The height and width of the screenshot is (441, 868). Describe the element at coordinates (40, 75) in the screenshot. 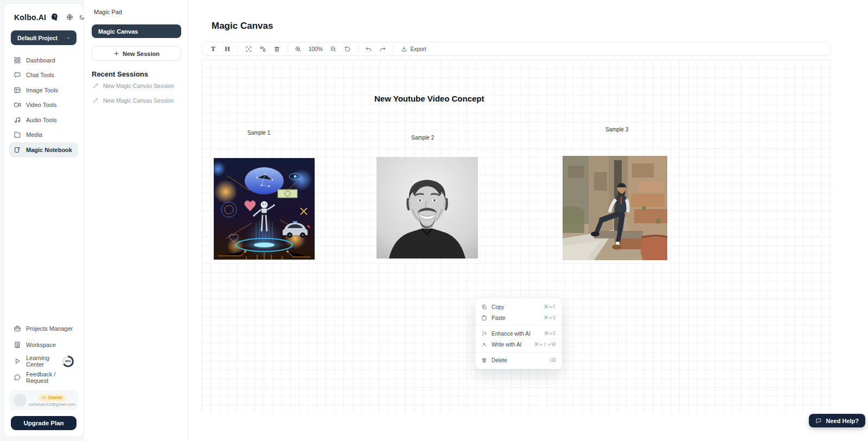

I see `sidebar-item-label: Chat Tools` at that location.